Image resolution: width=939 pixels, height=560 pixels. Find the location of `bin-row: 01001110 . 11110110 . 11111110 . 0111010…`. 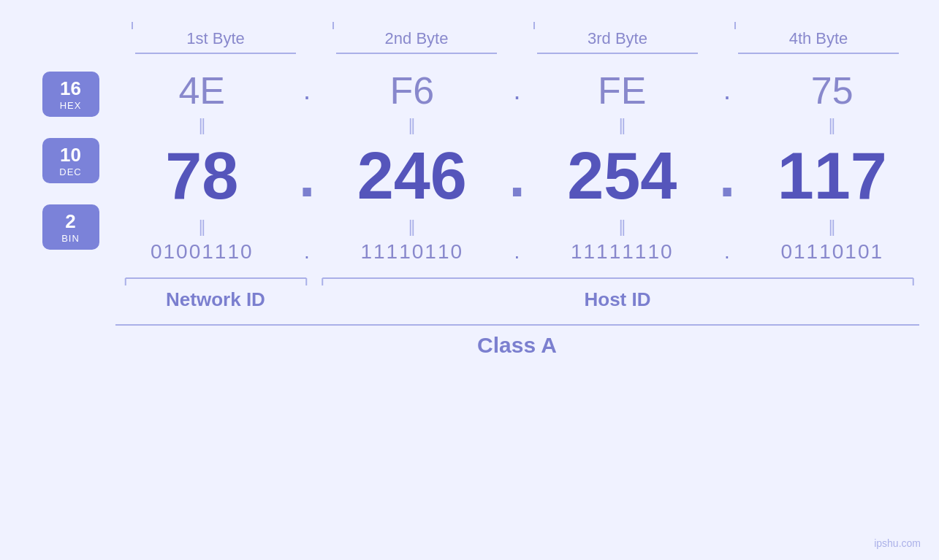

bin-row: 01001110 . 11110110 . 11111110 . 0111010… is located at coordinates (517, 252).